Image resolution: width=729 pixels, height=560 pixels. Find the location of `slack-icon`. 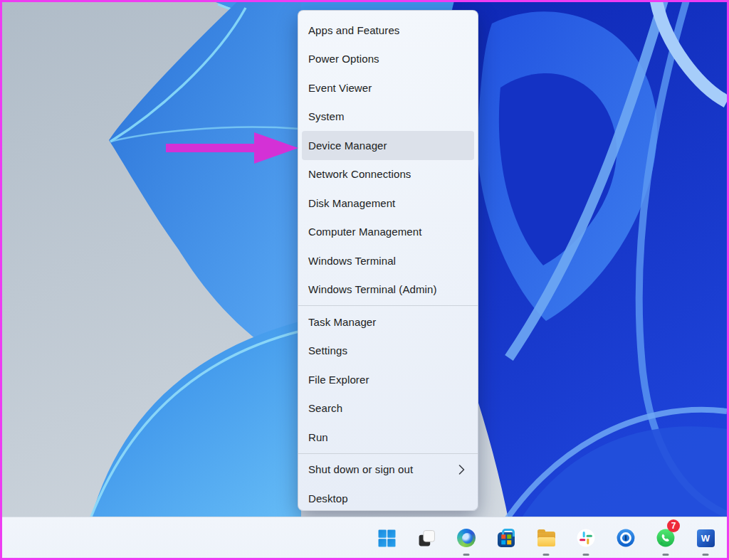

slack-icon is located at coordinates (586, 538).